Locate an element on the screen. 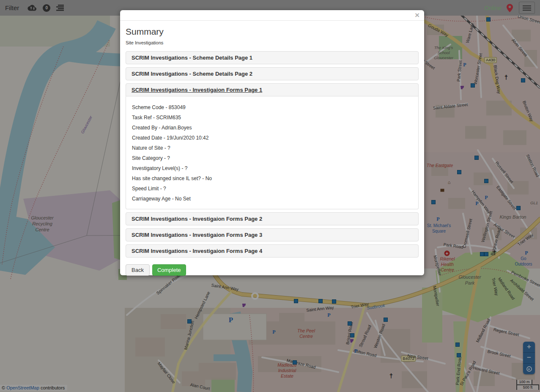  detail-line: Scheme Code - 853049 is located at coordinates (272, 107).